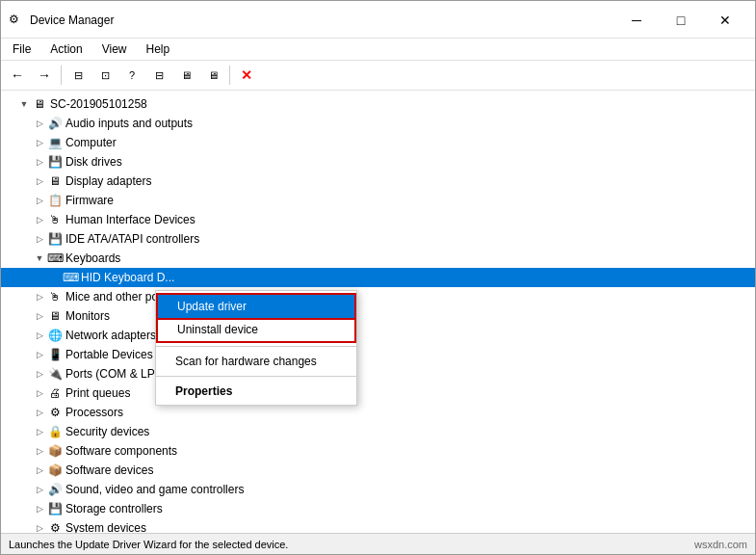  Describe the element at coordinates (21, 49) in the screenshot. I see `menu-file: File` at that location.